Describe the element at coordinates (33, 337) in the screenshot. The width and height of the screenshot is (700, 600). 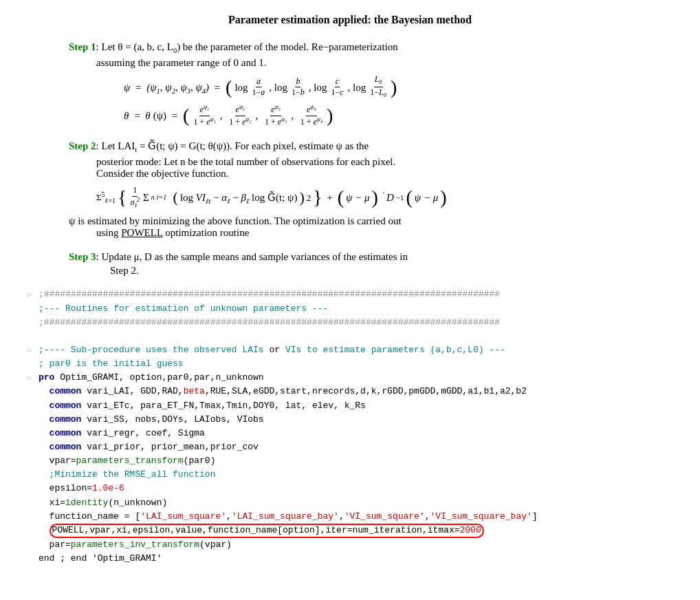
I see `marker-blank1` at that location.